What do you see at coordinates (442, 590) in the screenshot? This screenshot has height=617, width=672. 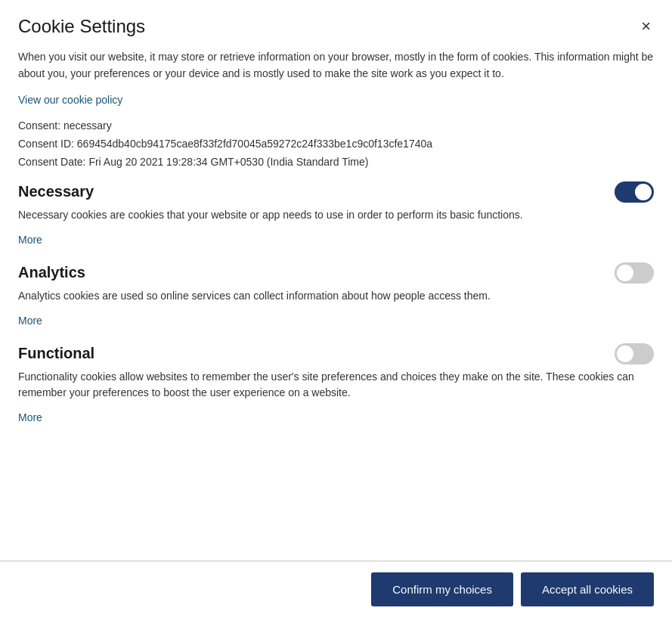 I see `confirm-choices-button: Confirm my choices` at bounding box center [442, 590].